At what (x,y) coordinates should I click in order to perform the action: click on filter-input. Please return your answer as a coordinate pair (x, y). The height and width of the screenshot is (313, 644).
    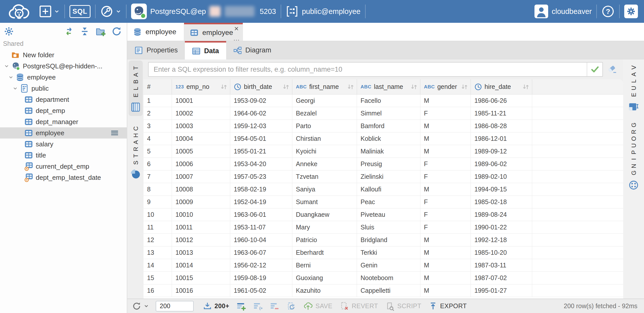
    Looking at the image, I should click on (368, 69).